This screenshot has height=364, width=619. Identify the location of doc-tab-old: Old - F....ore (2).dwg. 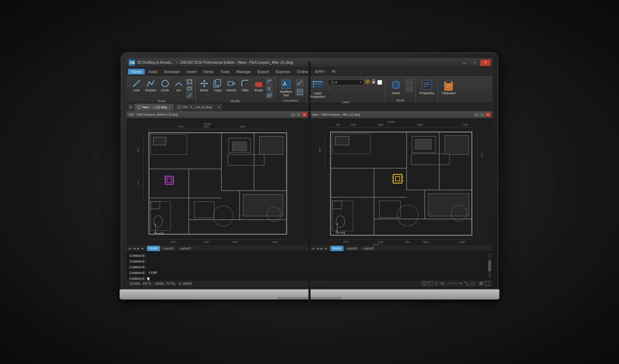
(195, 107).